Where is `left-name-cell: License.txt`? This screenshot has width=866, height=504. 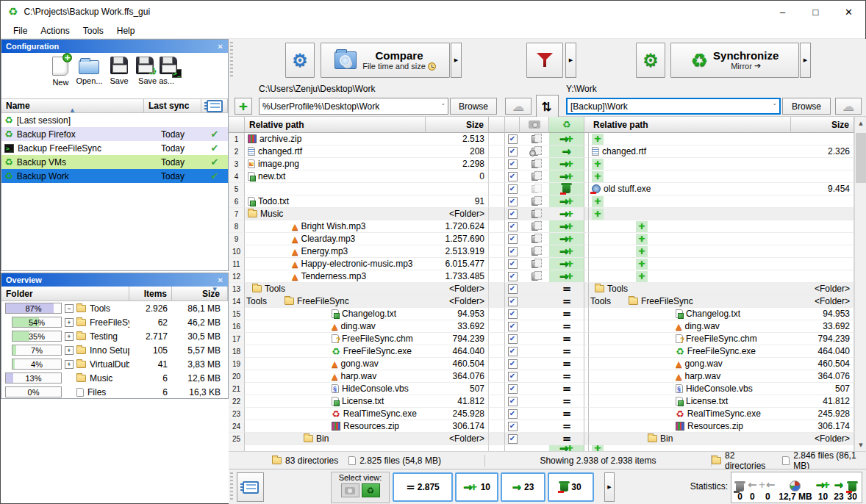
left-name-cell: License.txt is located at coordinates (335, 401).